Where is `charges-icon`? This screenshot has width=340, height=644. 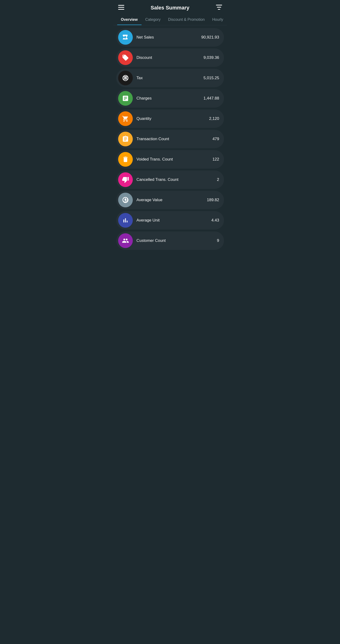 charges-icon is located at coordinates (125, 98).